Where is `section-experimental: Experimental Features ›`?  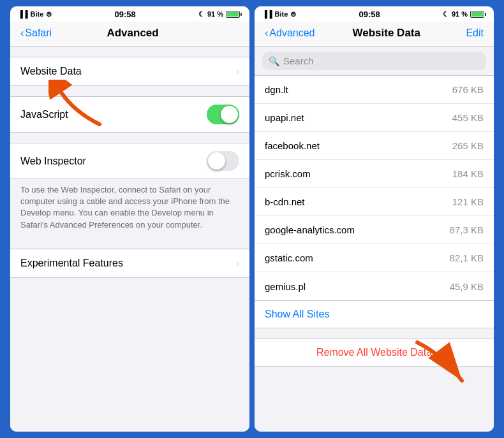
section-experimental: Experimental Features › is located at coordinates (130, 263).